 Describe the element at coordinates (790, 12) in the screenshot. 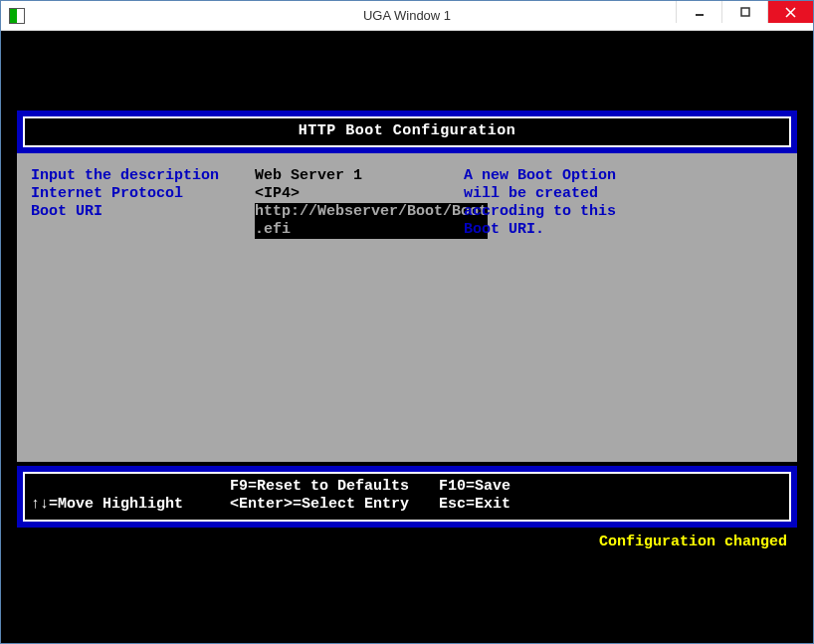

I see `close-button` at that location.